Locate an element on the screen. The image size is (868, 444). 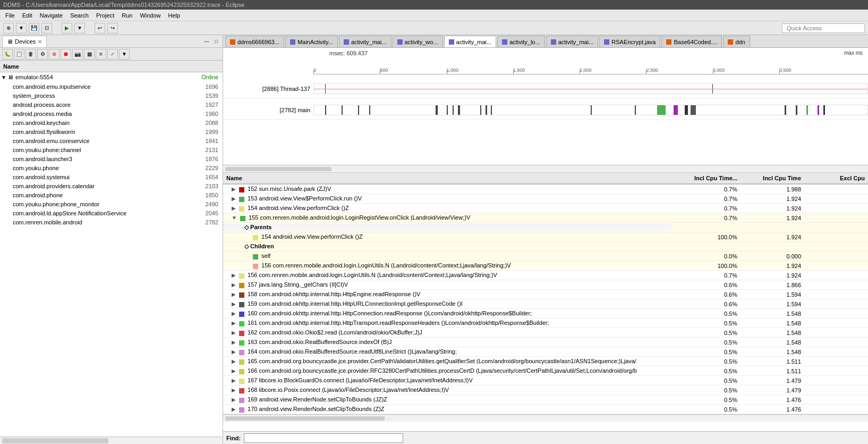
tab-activity-lo: activity_lo... is located at coordinates (521, 41).